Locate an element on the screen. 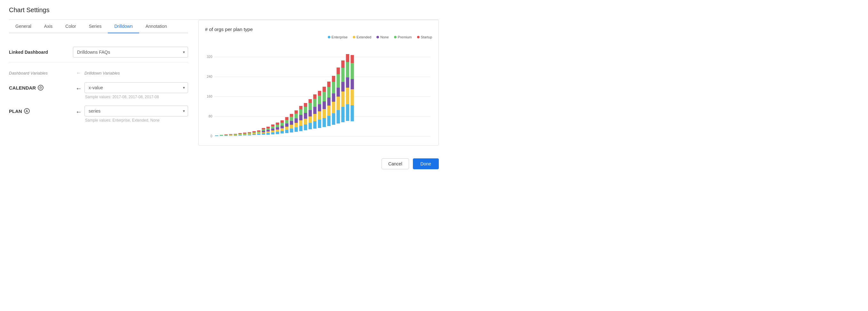 Image resolution: width=868 pixels, height=311 pixels. legend-premium-label: Premium is located at coordinates (405, 37).